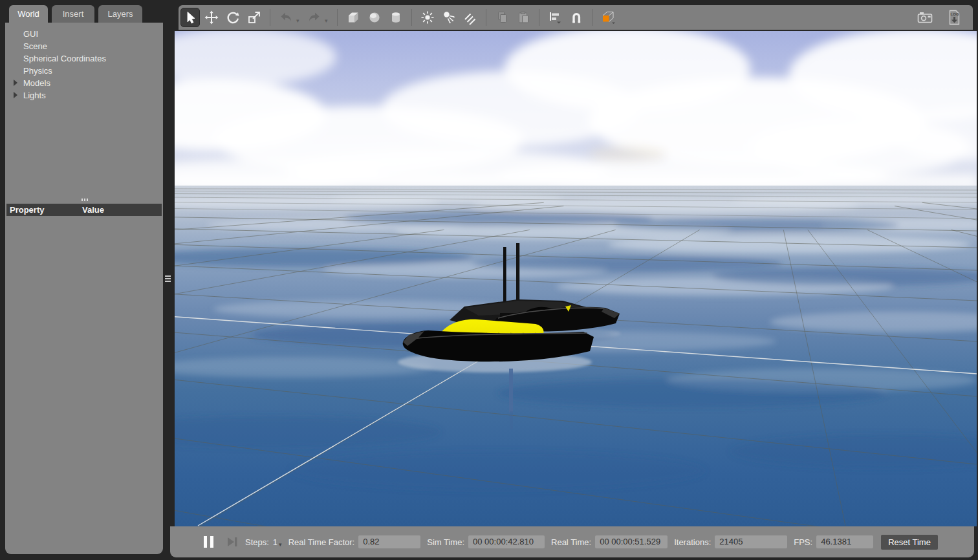 The height and width of the screenshot is (560, 978). Describe the element at coordinates (576, 17) in the screenshot. I see `main-toolbar: ▾ ▾` at that location.